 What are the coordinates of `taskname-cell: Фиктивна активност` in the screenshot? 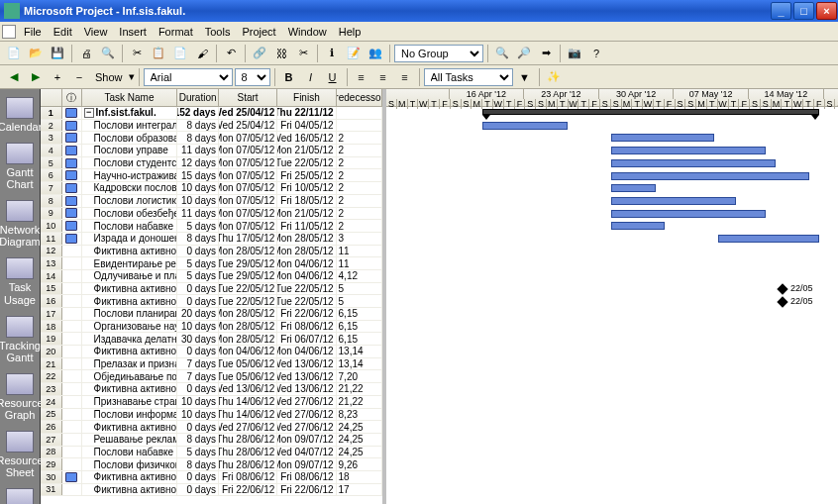 It's located at (131, 389).